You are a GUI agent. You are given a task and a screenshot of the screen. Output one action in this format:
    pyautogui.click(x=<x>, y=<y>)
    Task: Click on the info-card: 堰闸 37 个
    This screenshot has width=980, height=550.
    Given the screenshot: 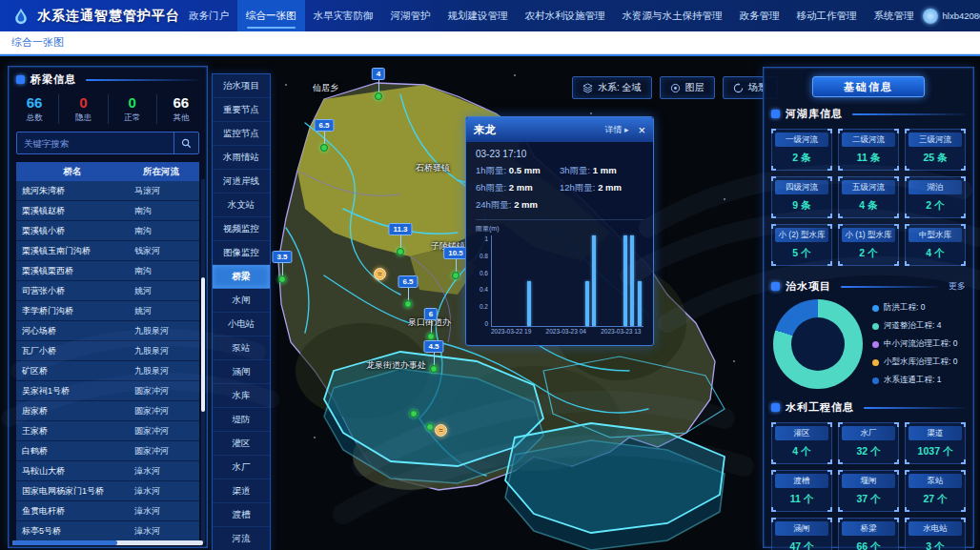 What is the action you would take?
    pyautogui.click(x=868, y=491)
    